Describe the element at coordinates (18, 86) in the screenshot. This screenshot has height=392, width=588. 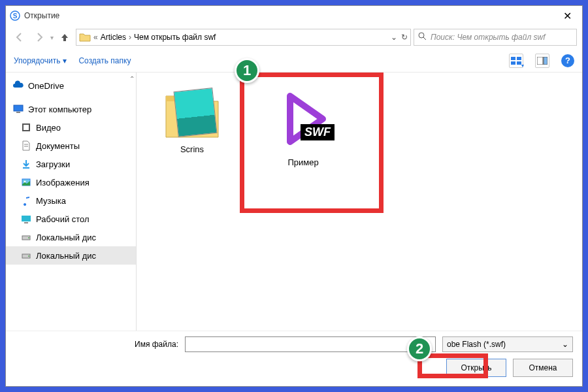
I see `cloud-icon` at that location.